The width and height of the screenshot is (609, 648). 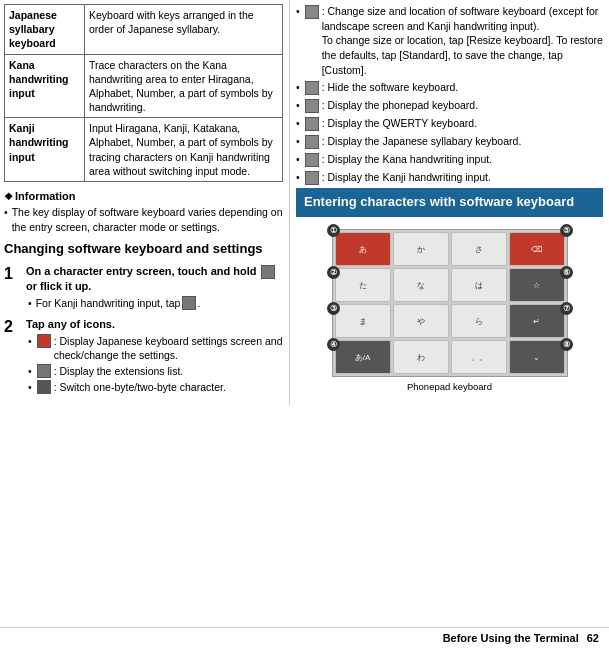 I want to click on circle-label-1: ①, so click(x=334, y=230).